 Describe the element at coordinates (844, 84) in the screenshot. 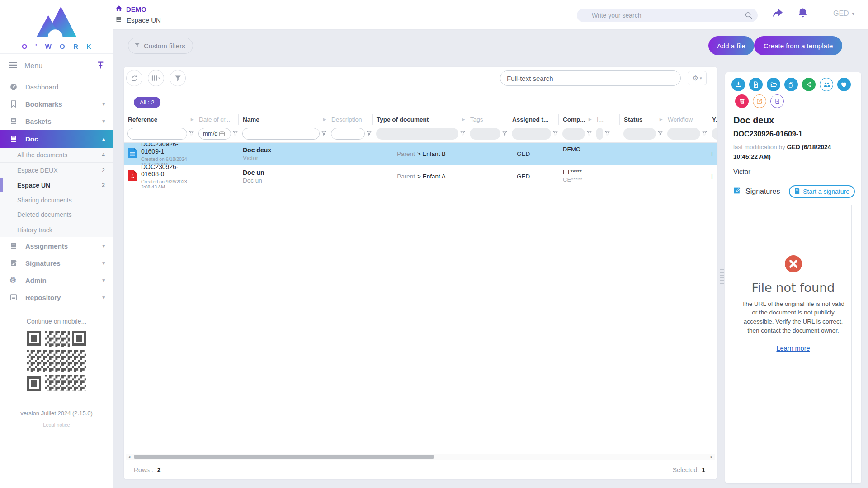

I see `favorite-button` at that location.